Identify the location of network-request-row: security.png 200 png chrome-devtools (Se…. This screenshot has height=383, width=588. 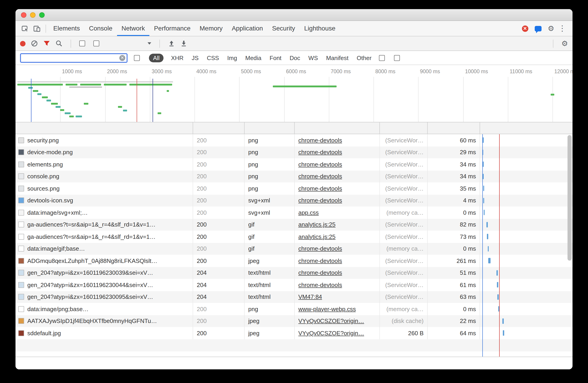
(294, 140).